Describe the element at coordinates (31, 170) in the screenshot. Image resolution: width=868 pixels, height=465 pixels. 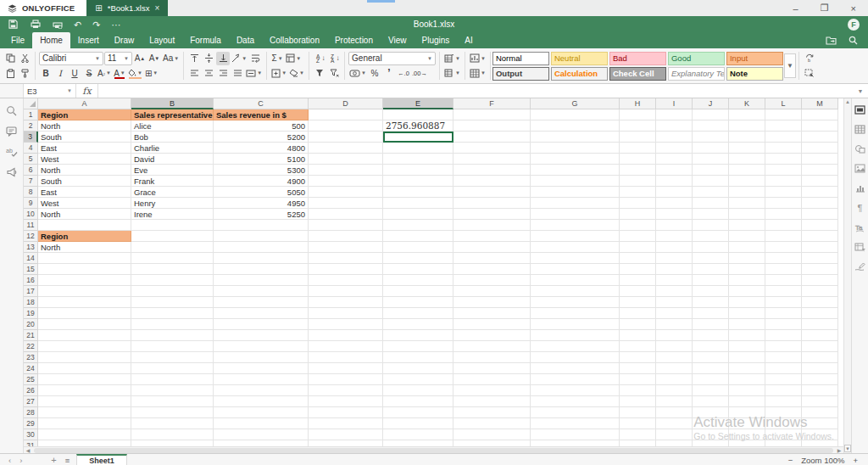
I see `row-header-6: 6` at that location.